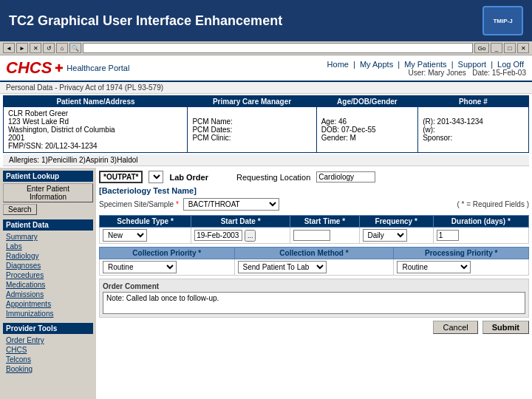  I want to click on start-date-header: Start Date *, so click(241, 222).